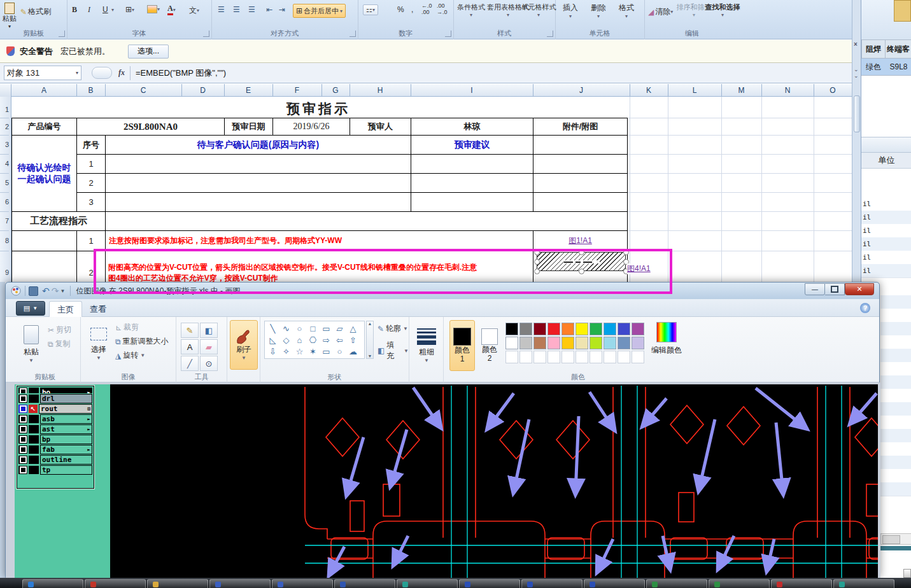  What do you see at coordinates (269, 10) in the screenshot?
I see `decrease-indent-icon: ⇤` at bounding box center [269, 10].